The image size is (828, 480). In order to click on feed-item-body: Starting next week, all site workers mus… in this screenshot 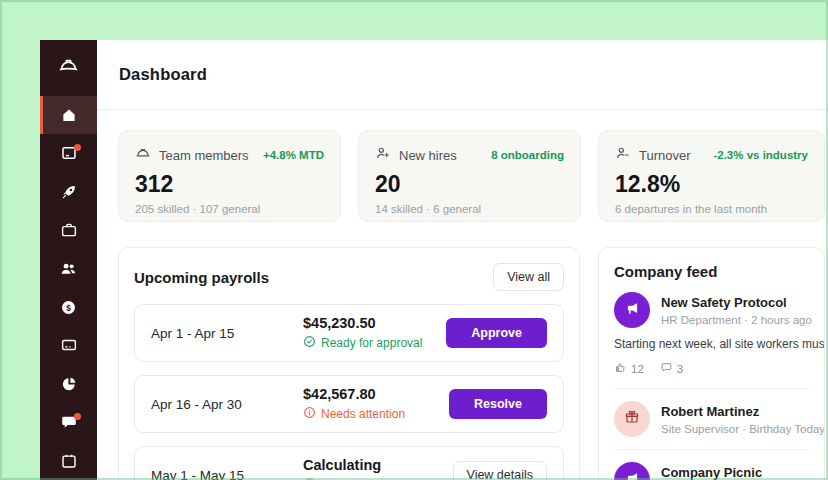, I will do `click(719, 344)`.